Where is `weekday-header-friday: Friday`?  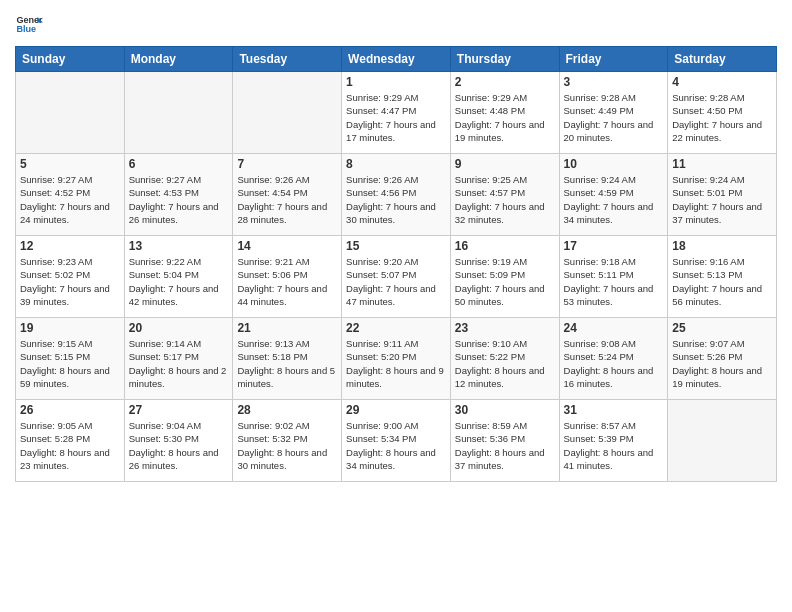 weekday-header-friday: Friday is located at coordinates (614, 60).